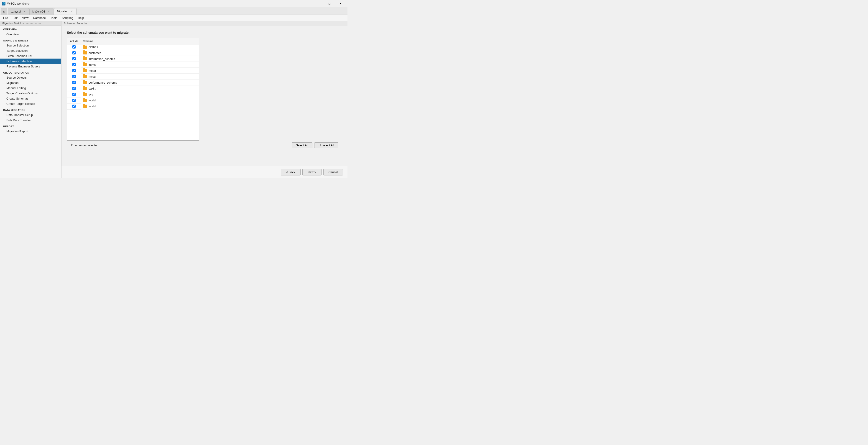 The height and width of the screenshot is (445, 868). What do you see at coordinates (31, 109) in the screenshot?
I see `sidebar-section-data-migration: DATA MIGRATION` at bounding box center [31, 109].